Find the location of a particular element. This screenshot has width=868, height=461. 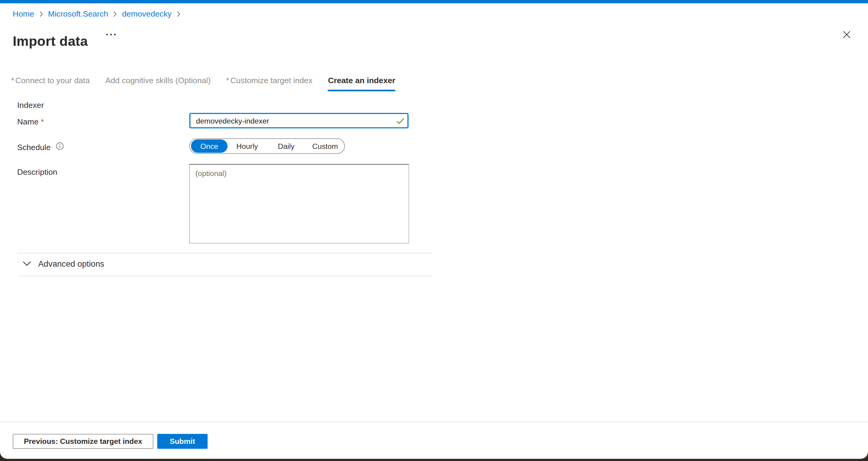

schedule-option-custom: Custom is located at coordinates (325, 146).